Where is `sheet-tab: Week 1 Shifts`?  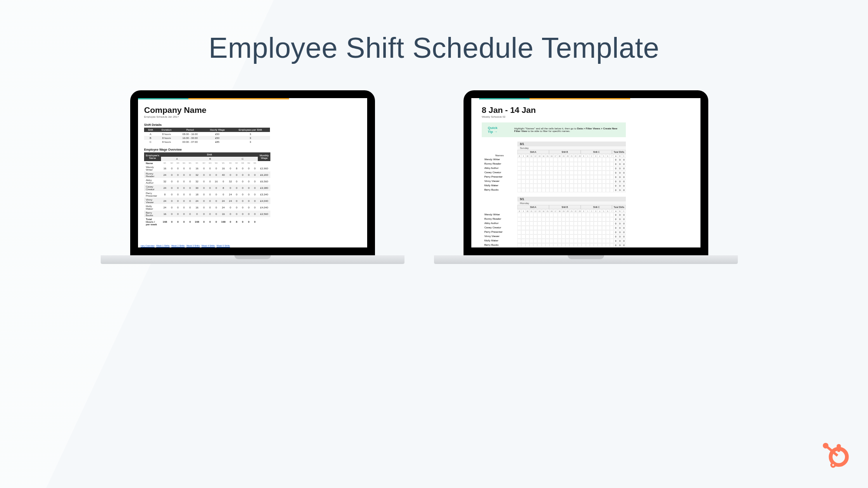
sheet-tab: Week 1 Shifts is located at coordinates (163, 246).